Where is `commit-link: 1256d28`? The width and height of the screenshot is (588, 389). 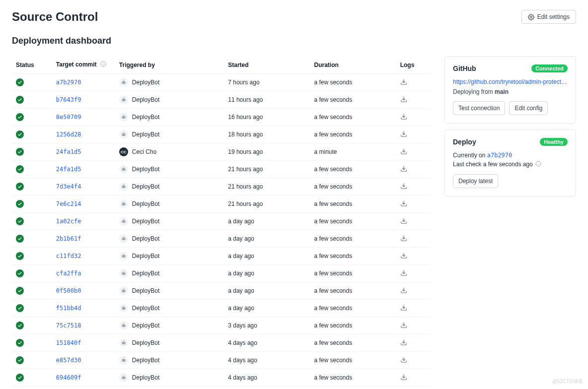
commit-link: 1256d28 is located at coordinates (69, 134).